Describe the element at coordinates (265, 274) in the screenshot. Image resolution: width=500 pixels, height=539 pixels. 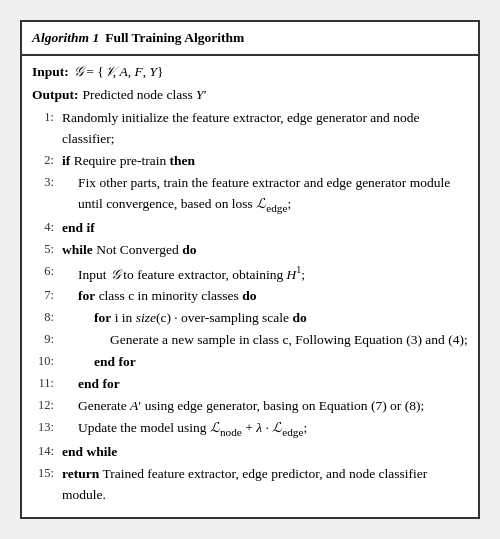
I see `line-content-6: Input 𝒢 to feature extractor, obtaining …` at that location.